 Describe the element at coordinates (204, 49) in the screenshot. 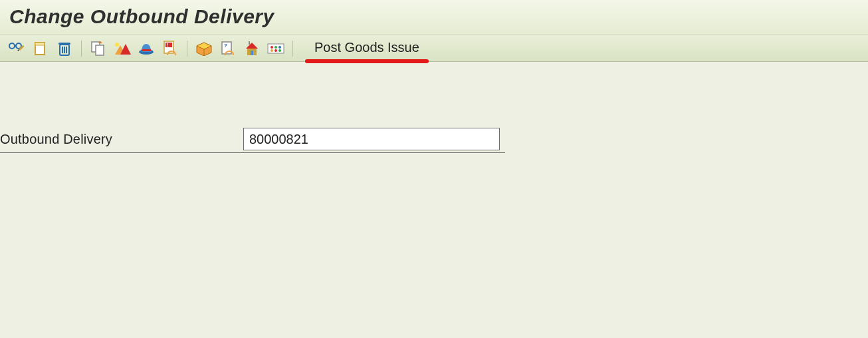

I see `split-icon` at that location.